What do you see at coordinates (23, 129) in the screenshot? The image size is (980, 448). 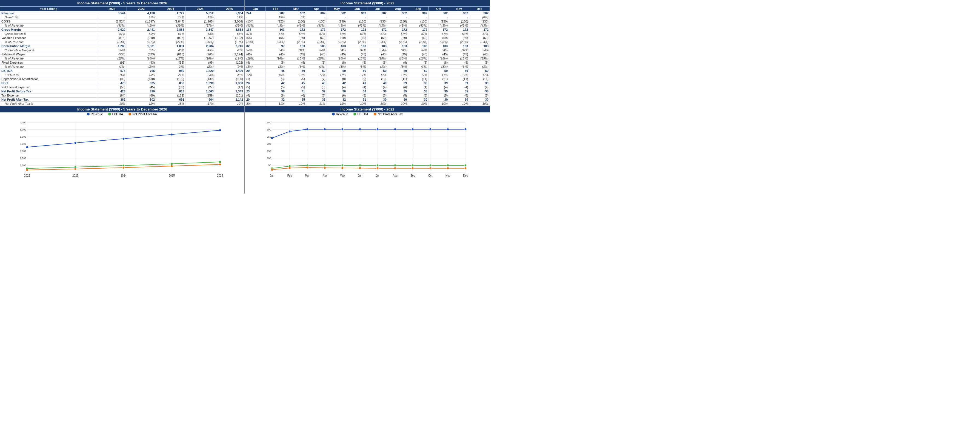 I see `svg-text: 6,000` at bounding box center [23, 129].